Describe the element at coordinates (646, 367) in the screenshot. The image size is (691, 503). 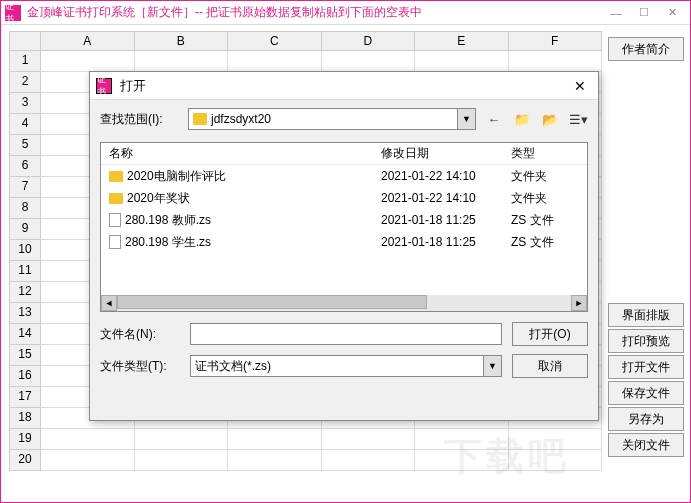
I see `open-file-button: 打开文件` at that location.